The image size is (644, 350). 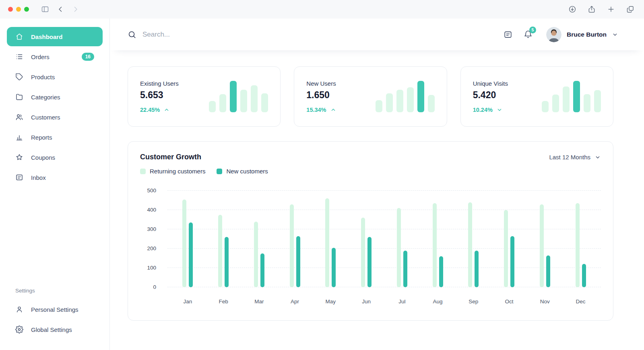 I want to click on stat-card-unique-visits: Unique Visits 5.420 10.24%, so click(x=537, y=97).